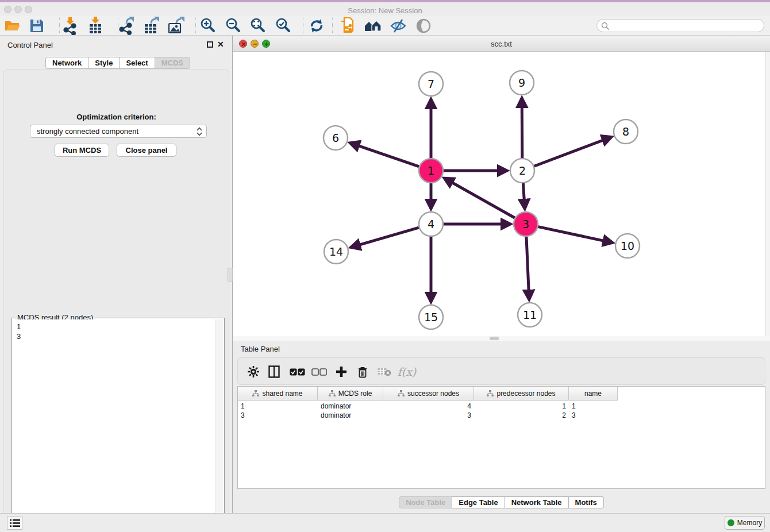 Image resolution: width=770 pixels, height=532 pixels. I want to click on node-label-11: 11, so click(530, 315).